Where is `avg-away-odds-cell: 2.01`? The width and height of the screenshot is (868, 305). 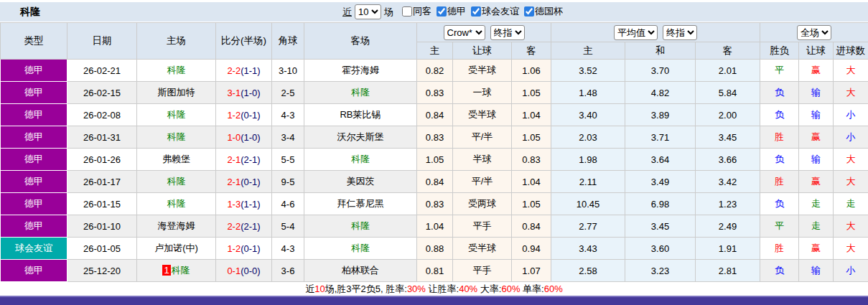
avg-away-odds-cell: 2.01 is located at coordinates (728, 70).